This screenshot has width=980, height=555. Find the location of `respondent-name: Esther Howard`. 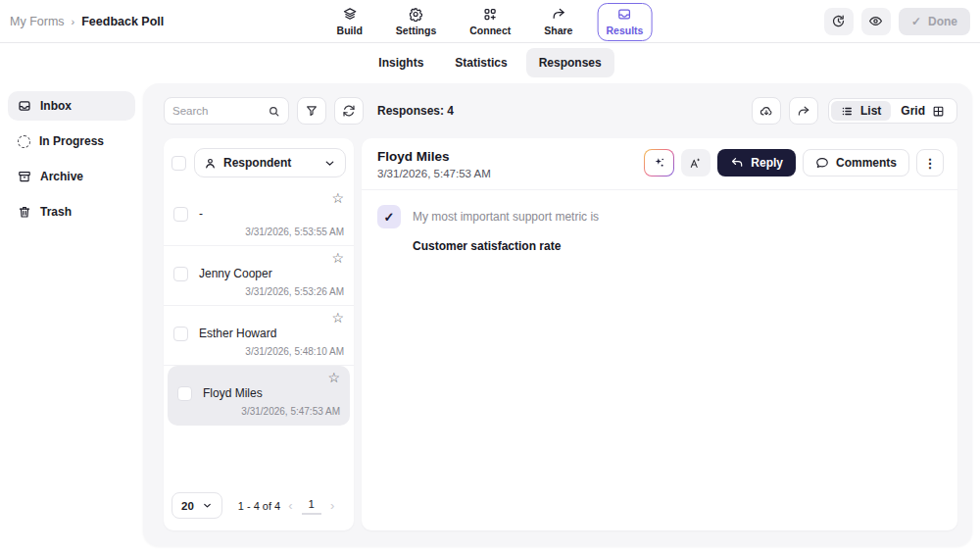

respondent-name: Esther Howard is located at coordinates (237, 333).